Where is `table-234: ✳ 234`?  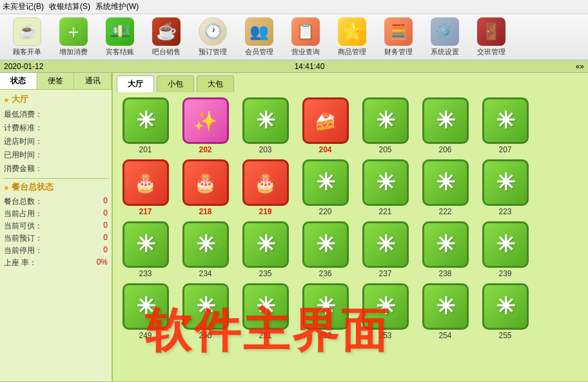
table-234: ✳ 234 is located at coordinates (205, 250).